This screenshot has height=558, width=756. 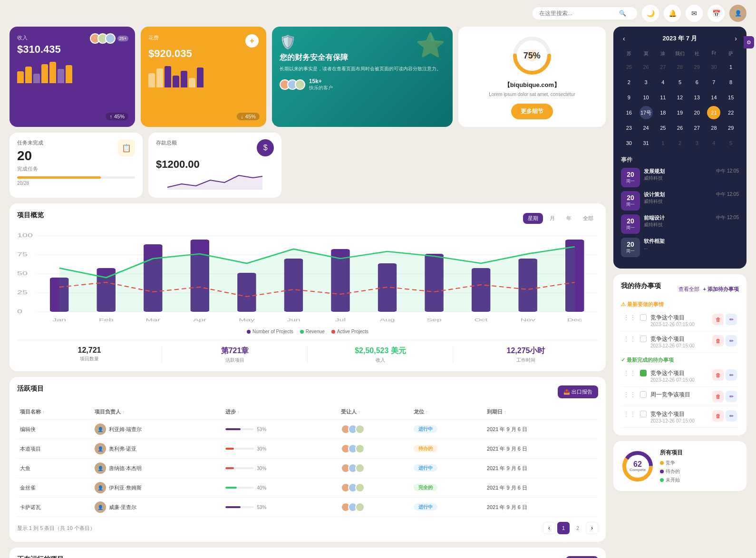 I want to click on cal-day-27pm: 27, so click(x=663, y=67).